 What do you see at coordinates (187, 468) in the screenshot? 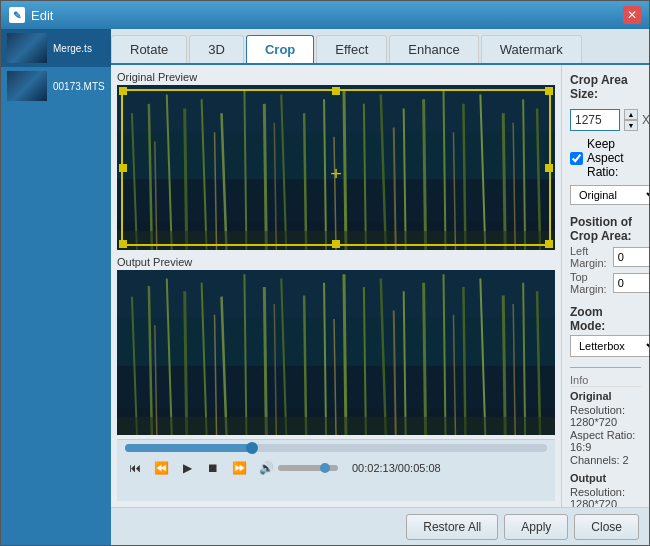
I see `play-button: ▶` at bounding box center [187, 468].